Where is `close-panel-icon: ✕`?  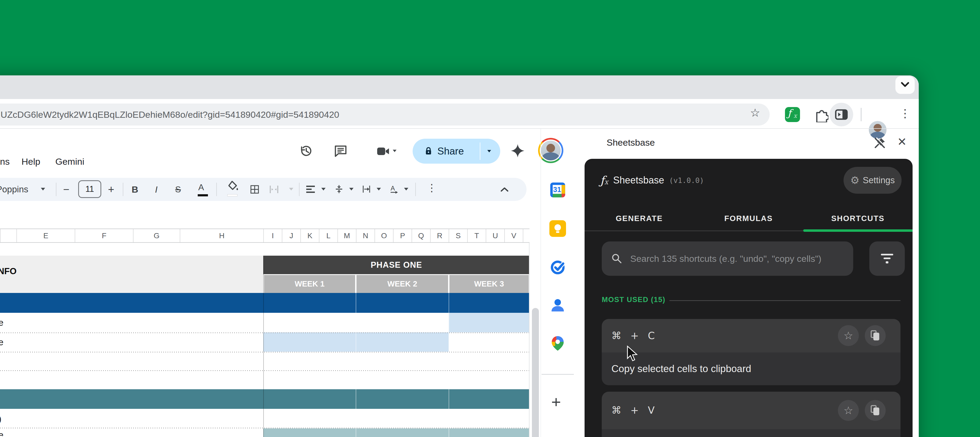
close-panel-icon: ✕ is located at coordinates (902, 142).